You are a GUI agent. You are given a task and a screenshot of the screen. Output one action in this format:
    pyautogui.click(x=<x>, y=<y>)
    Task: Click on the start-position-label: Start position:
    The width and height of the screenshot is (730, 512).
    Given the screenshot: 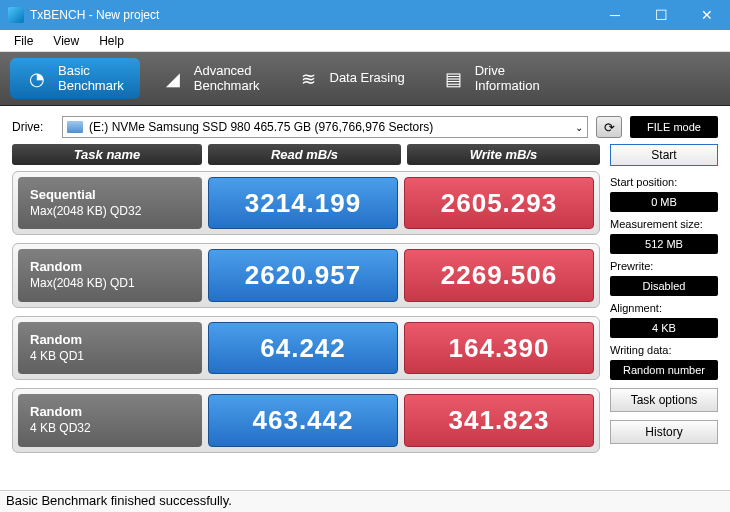 What is the action you would take?
    pyautogui.click(x=664, y=182)
    